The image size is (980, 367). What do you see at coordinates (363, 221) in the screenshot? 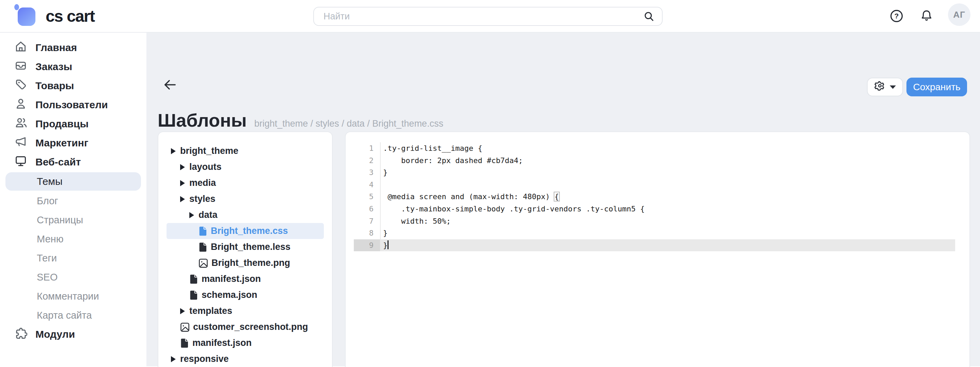
I see `line-number: 7` at bounding box center [363, 221].